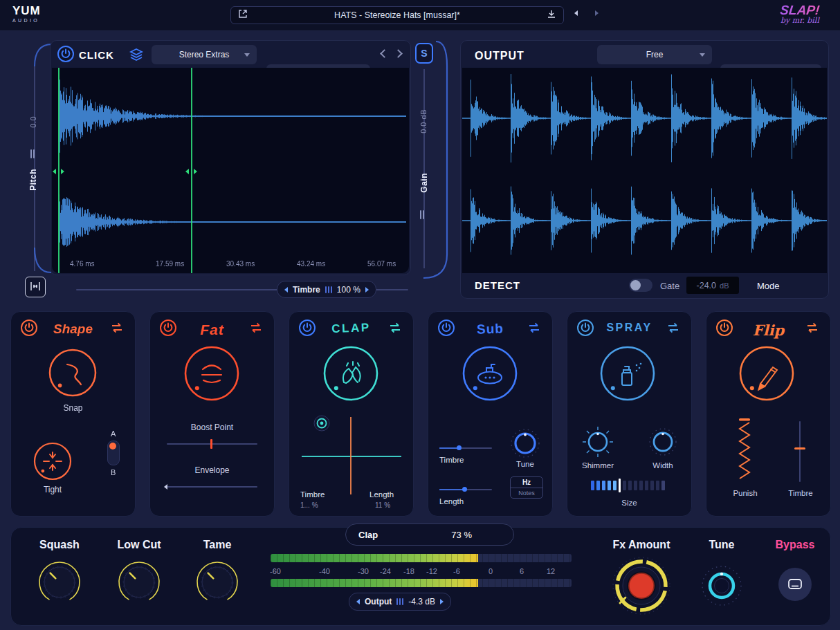 The width and height of the screenshot is (840, 630). What do you see at coordinates (673, 328) in the screenshot?
I see `spray-route-button` at bounding box center [673, 328].